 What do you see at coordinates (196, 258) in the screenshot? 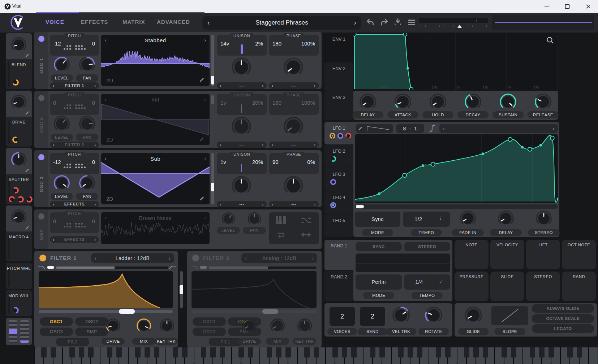
I see `filter2-power-toggle` at bounding box center [196, 258].